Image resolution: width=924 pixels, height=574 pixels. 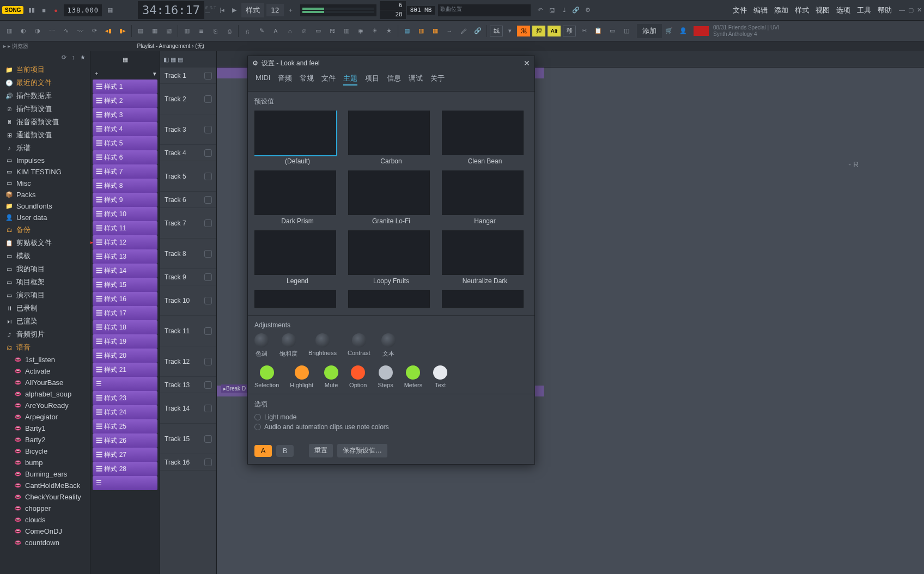 What do you see at coordinates (297, 198) in the screenshot?
I see `theme-preset: Dark Prism` at bounding box center [297, 198].